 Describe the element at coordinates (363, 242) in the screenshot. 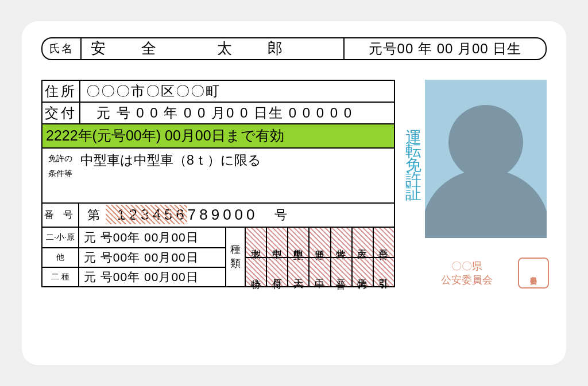

I see `cat-cell: 大自二` at that location.